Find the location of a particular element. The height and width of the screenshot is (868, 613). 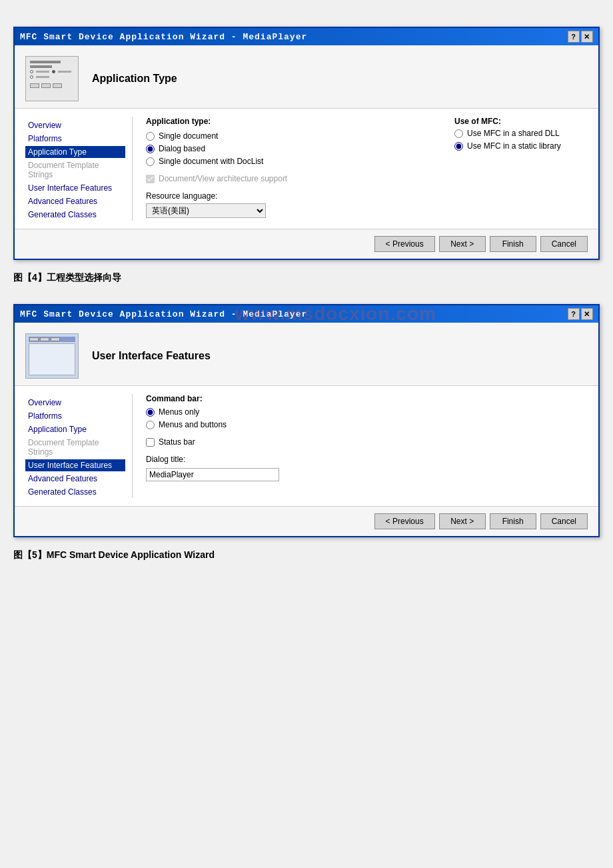

dialog-title-group: Dialog title: is located at coordinates (366, 468).